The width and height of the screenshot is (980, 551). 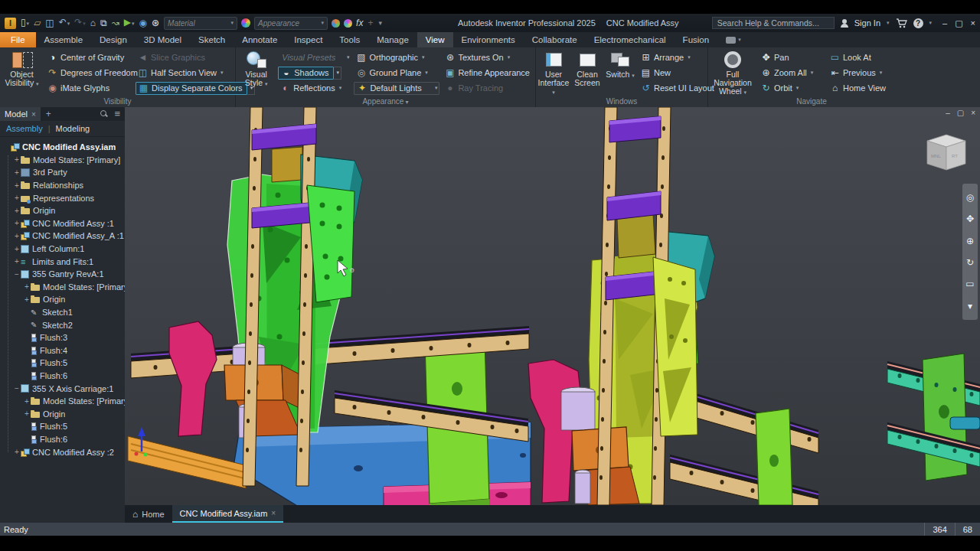 What do you see at coordinates (733, 40) in the screenshot?
I see `media-tab-icon: ▾` at bounding box center [733, 40].